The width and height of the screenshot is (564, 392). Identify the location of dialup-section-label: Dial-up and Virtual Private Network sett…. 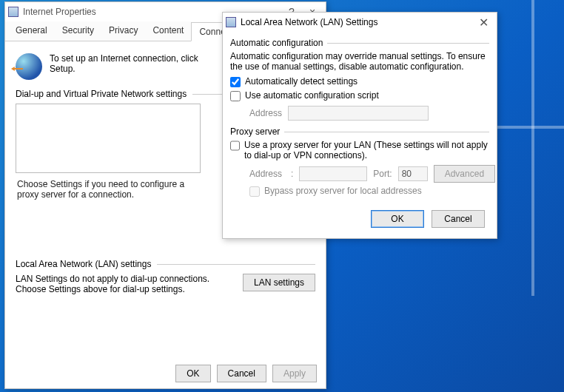
(101, 94).